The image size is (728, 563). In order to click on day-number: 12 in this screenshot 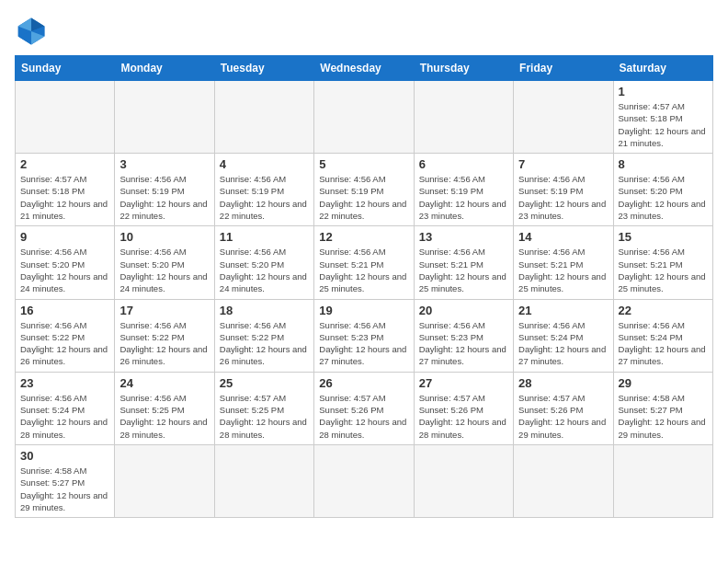, I will do `click(364, 237)`.